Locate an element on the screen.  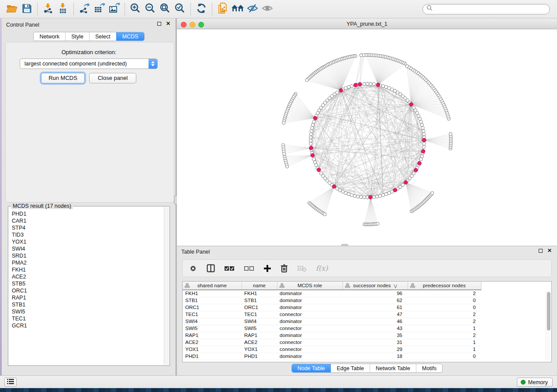
mcds-result-item: CAR1 is located at coordinates (87, 221).